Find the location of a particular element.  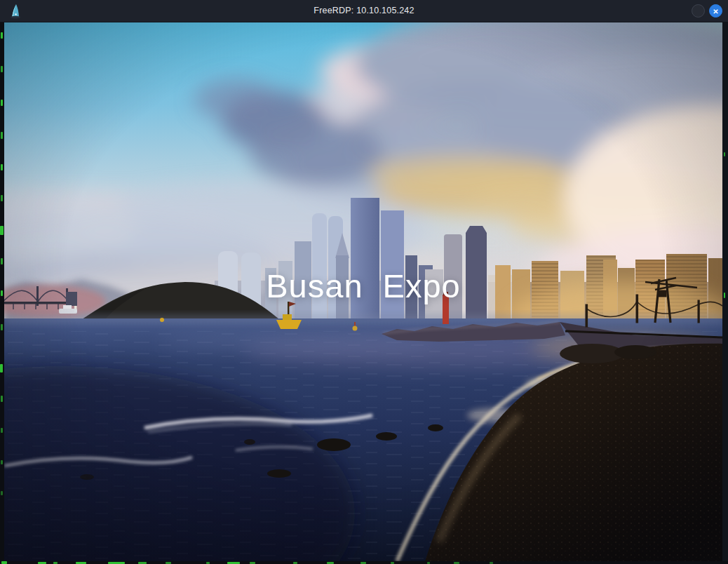

window-title: FreeRDP: 10.10.105.242 is located at coordinates (364, 11).